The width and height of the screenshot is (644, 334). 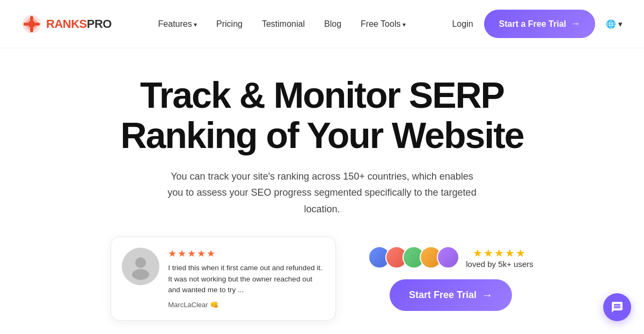 I want to click on logo-text: RANKSPRO, so click(x=79, y=24).